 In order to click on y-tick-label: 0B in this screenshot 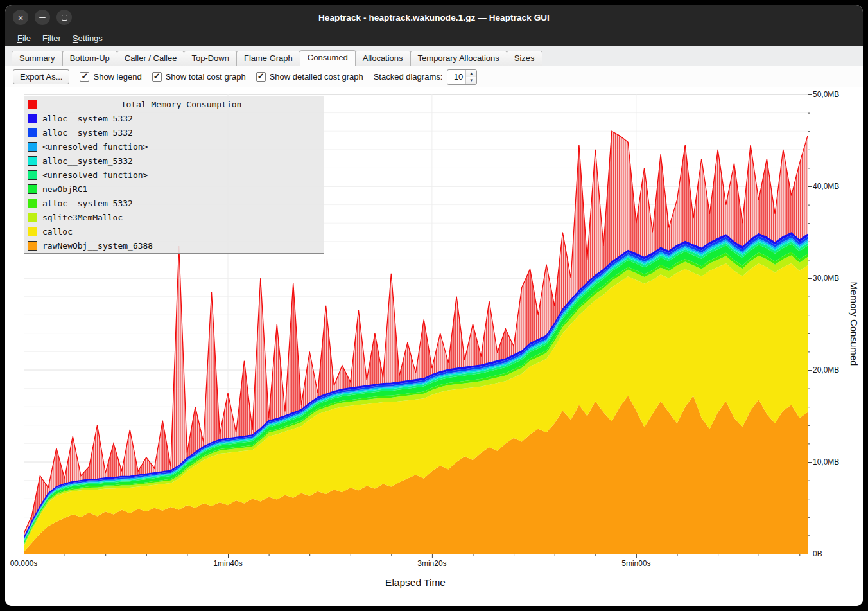, I will do `click(818, 554)`.